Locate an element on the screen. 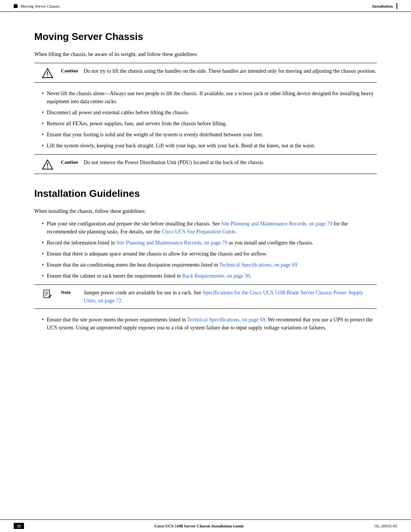 This screenshot has width=411, height=532. header-section-label: Moving Server Chassis is located at coordinates (40, 6).